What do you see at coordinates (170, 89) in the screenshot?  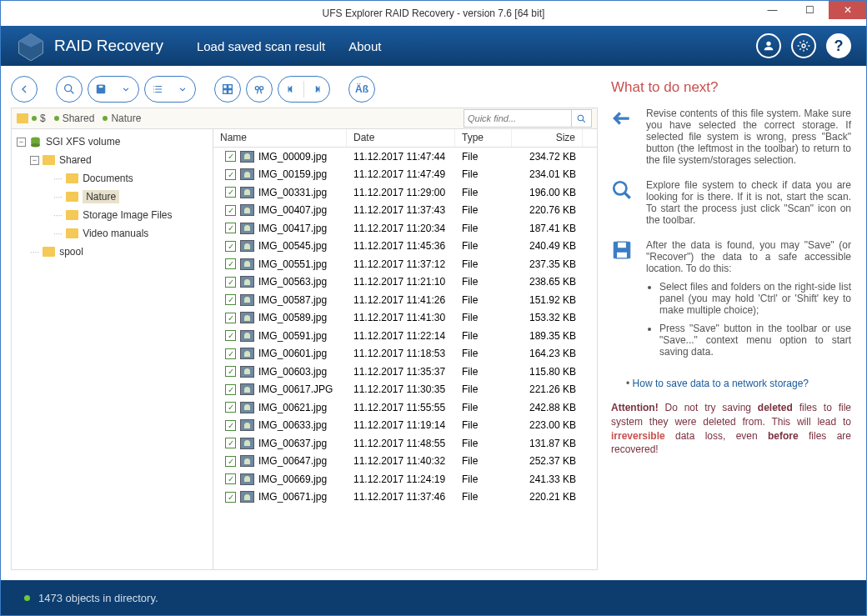 I see `select-button-group` at bounding box center [170, 89].